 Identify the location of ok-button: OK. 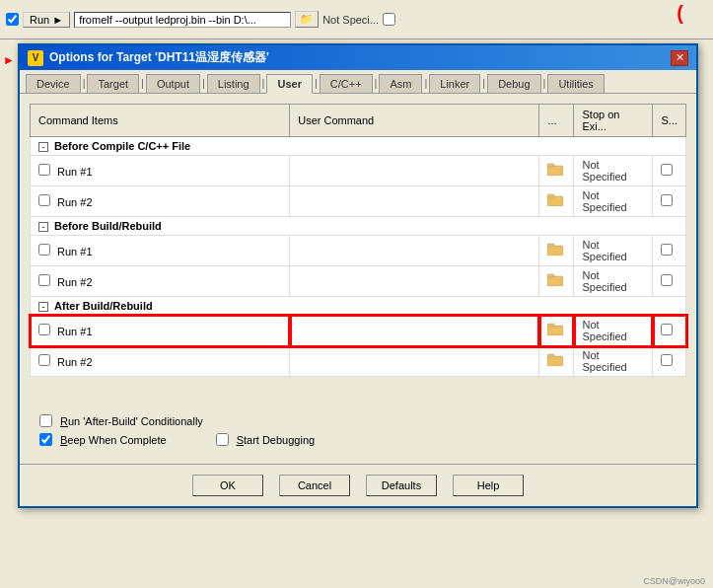
(228, 485).